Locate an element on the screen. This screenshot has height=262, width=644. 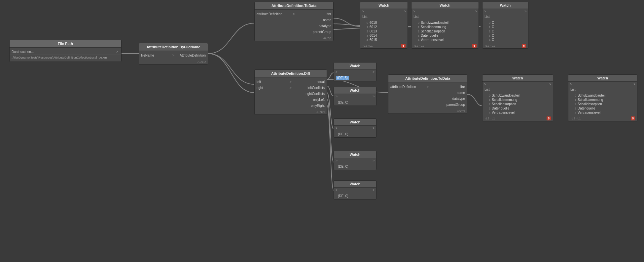
watch-bottom-right-header: Watch is located at coordinates (518, 78).